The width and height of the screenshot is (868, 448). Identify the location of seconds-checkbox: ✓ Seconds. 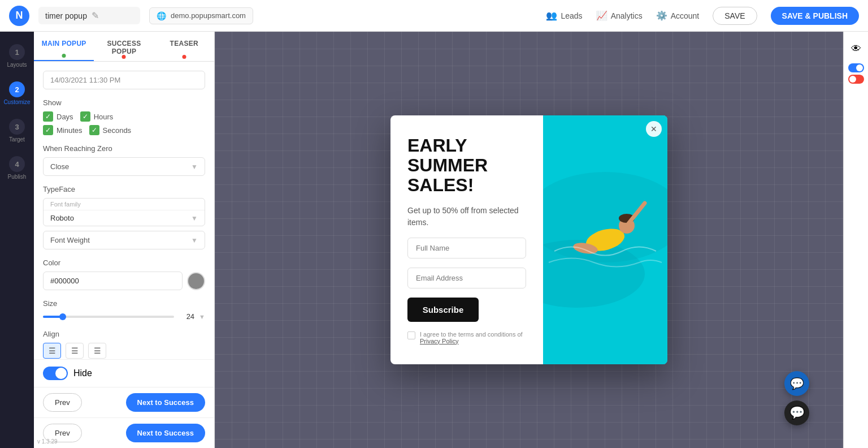
(111, 130).